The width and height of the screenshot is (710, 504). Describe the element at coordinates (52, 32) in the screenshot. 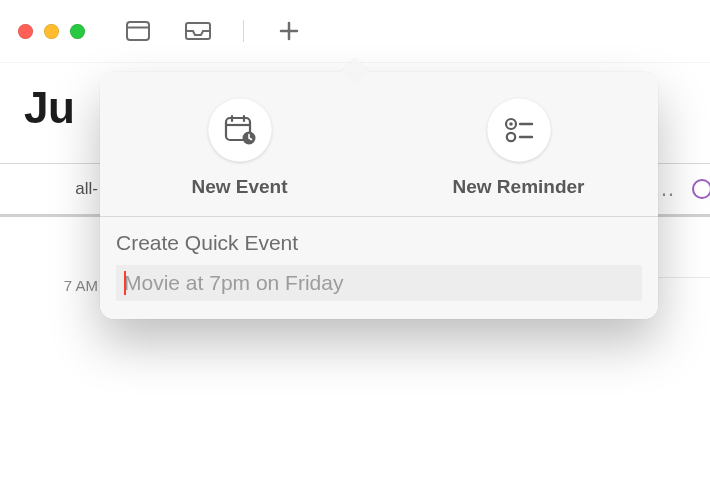

I see `minimize-window-button` at that location.